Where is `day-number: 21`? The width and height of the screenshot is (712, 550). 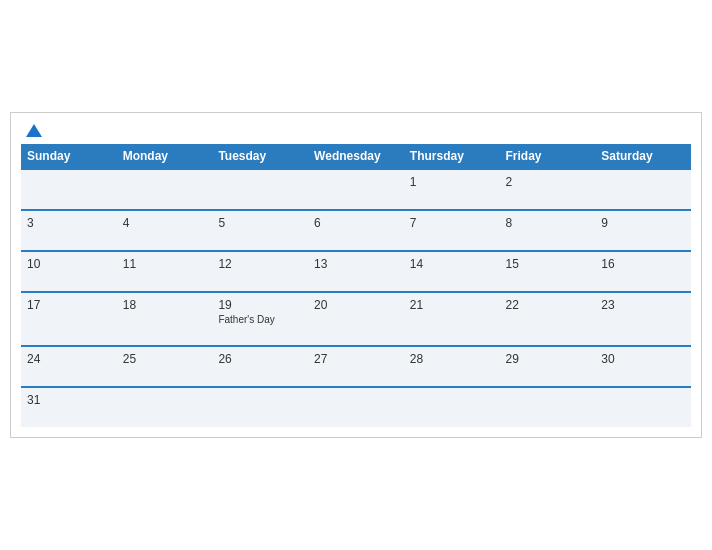
day-number: 21 is located at coordinates (452, 305).